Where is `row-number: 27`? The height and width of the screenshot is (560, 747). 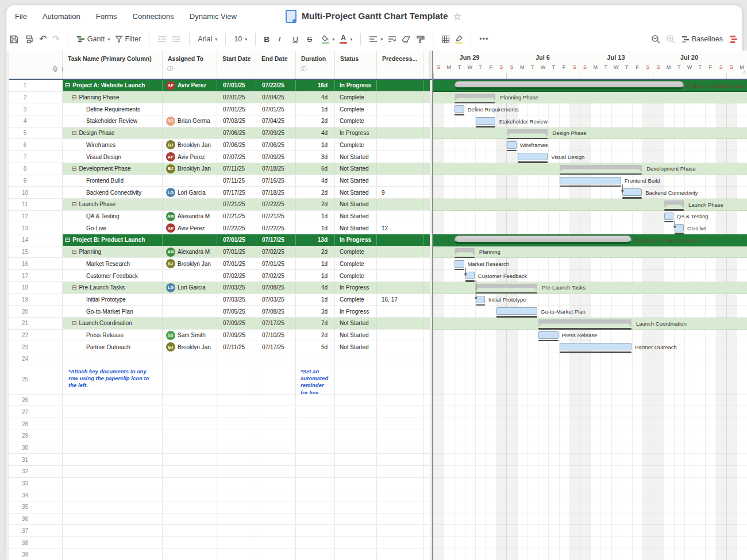
row-number: 27 is located at coordinates (36, 412).